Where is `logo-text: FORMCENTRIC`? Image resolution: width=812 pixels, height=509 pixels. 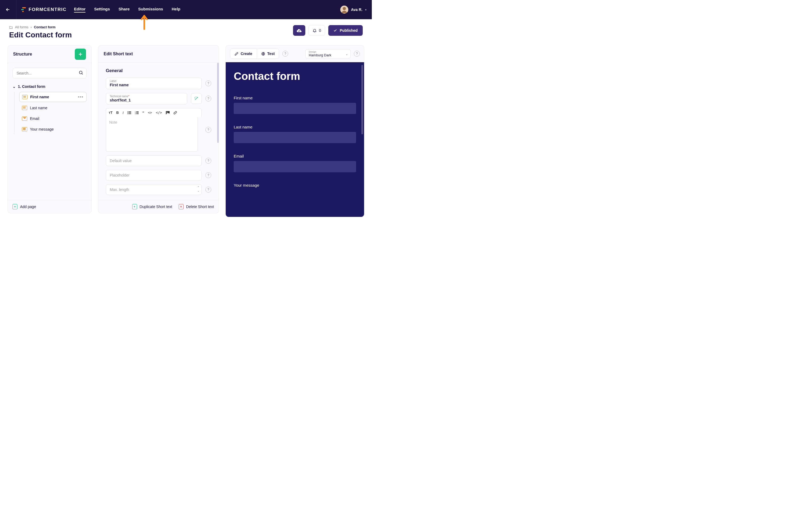 logo-text: FORMCENTRIC is located at coordinates (48, 9).